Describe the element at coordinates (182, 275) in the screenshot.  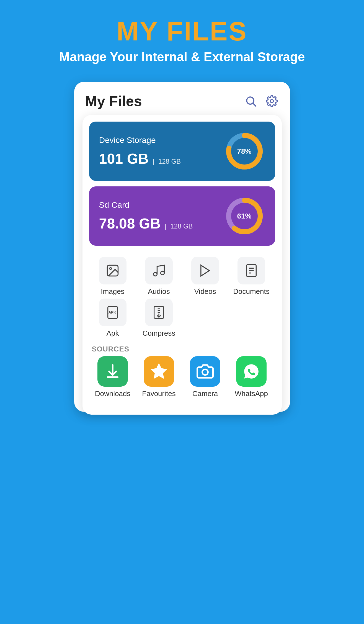
I see `categories-grid: Images Audios` at that location.